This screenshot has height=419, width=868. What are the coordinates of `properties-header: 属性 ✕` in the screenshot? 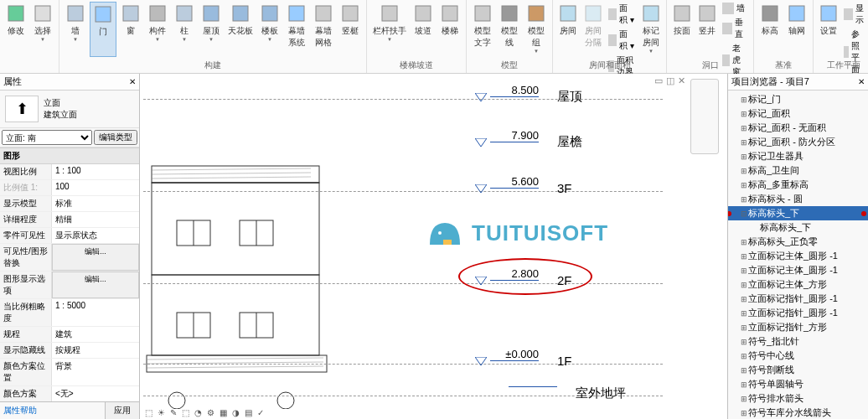 It's located at (70, 82).